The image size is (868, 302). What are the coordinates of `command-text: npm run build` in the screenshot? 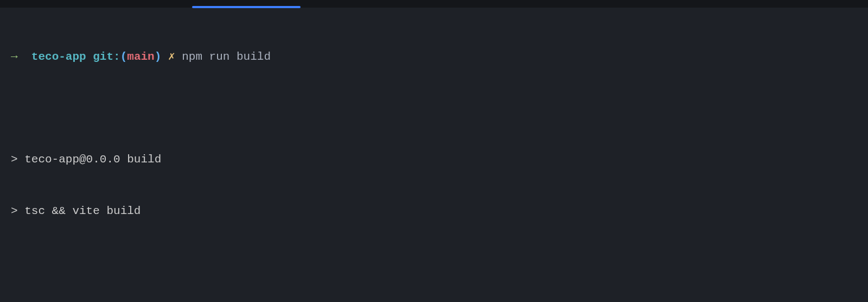 It's located at (226, 56).